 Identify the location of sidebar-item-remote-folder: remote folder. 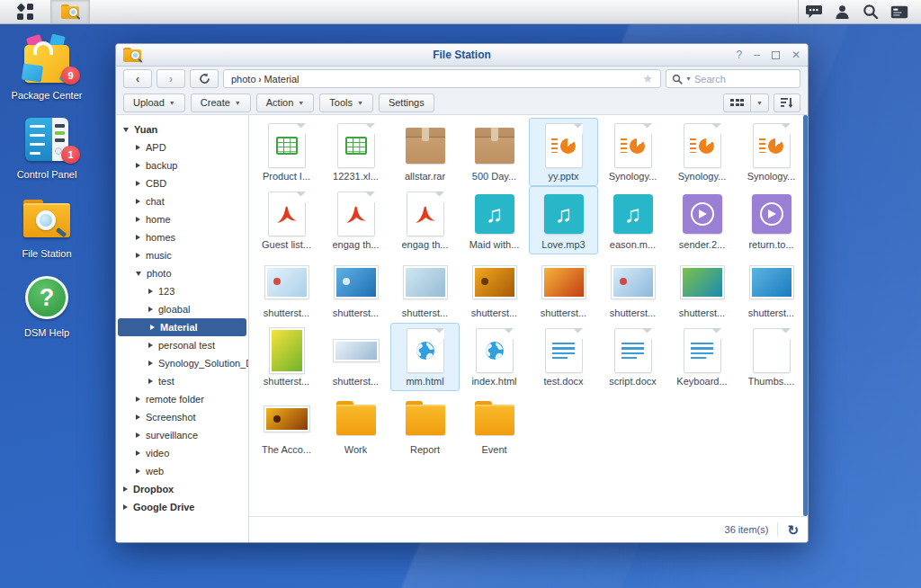
(182, 399).